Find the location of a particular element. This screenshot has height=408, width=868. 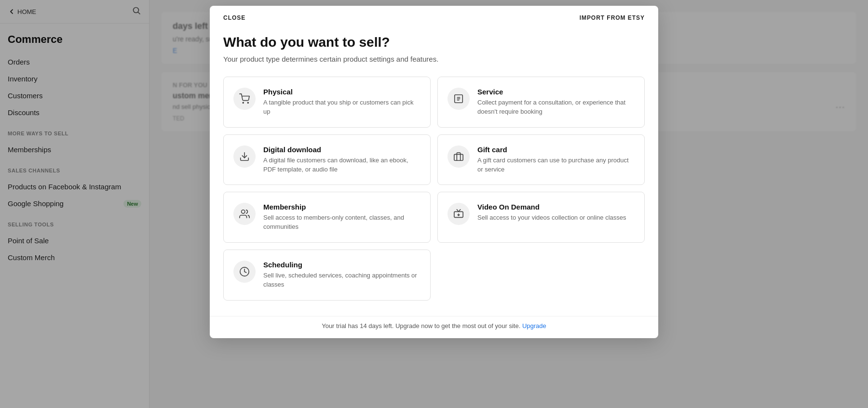

product-card-scheduling: Scheduling Sell live, scheduled services… is located at coordinates (327, 275).